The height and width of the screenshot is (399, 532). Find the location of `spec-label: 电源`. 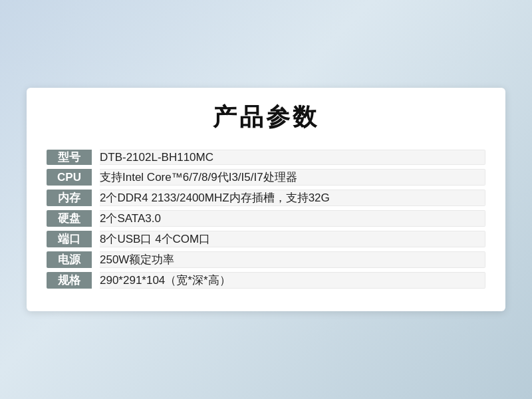

spec-label: 电源 is located at coordinates (69, 259).